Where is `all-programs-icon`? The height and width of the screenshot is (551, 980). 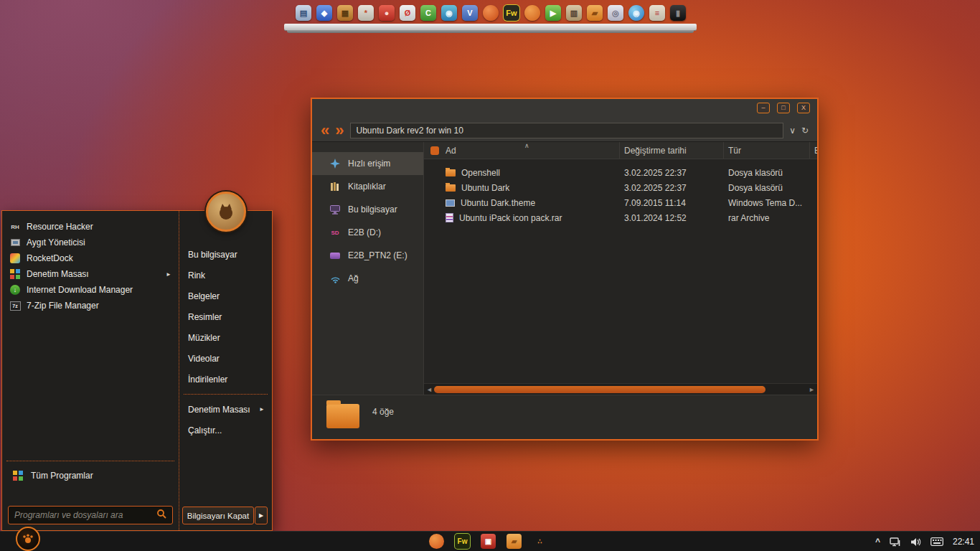
all-programs-icon is located at coordinates (18, 476).